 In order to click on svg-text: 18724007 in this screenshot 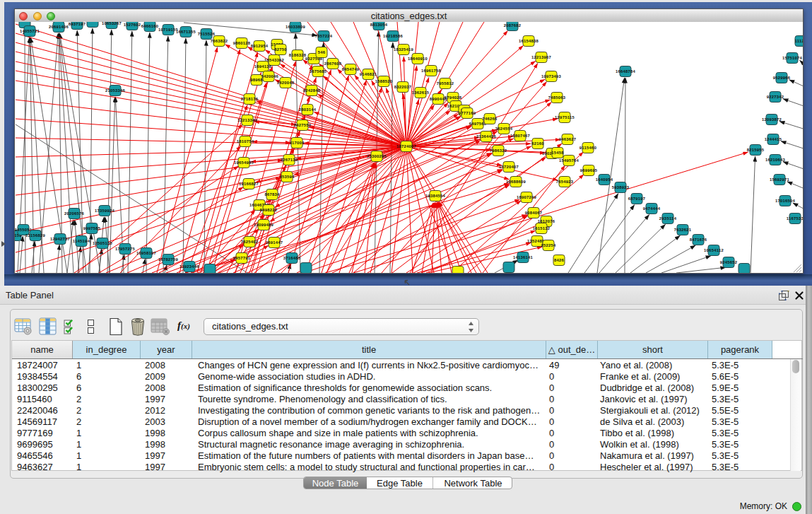, I will do `click(406, 146)`.